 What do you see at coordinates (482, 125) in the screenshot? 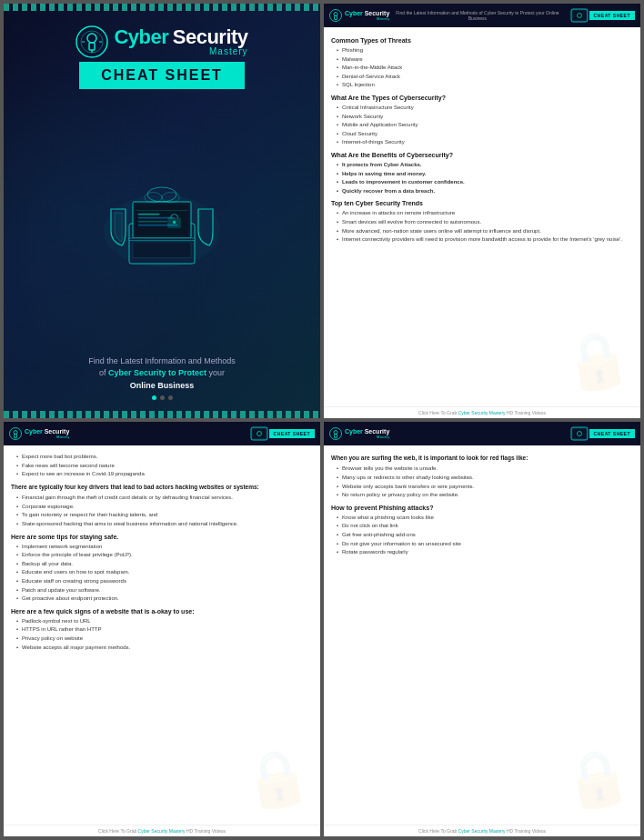
I see `page2-section2-list: Critical Infrastructure Security Network…` at bounding box center [482, 125].